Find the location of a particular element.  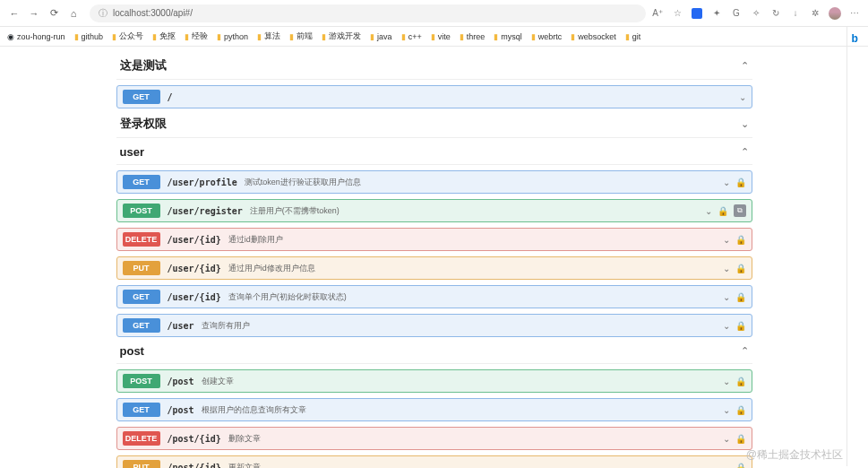

bookmark-label: github is located at coordinates (93, 37).